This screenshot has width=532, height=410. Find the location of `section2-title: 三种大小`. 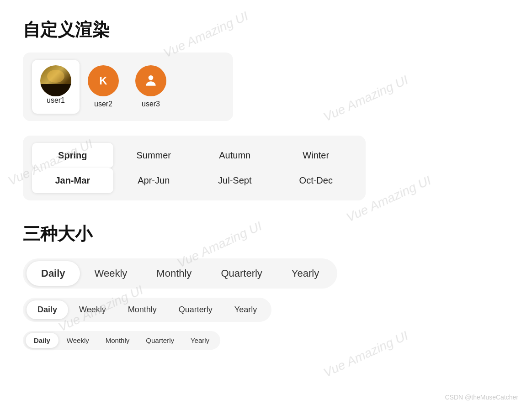

section2-title: 三种大小 is located at coordinates (266, 234).